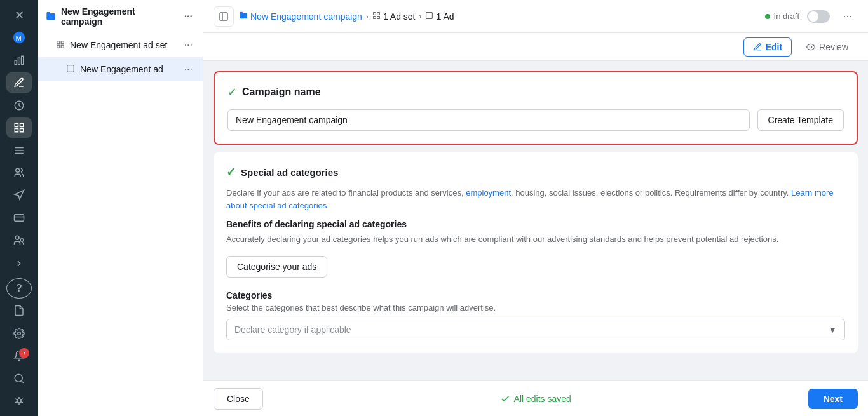 This screenshot has width=868, height=416. Describe the element at coordinates (833, 399) in the screenshot. I see `next-button: Next` at that location.